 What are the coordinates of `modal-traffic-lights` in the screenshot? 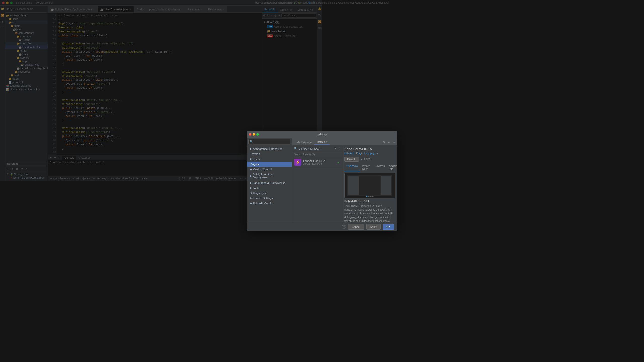 It's located at (254, 134).